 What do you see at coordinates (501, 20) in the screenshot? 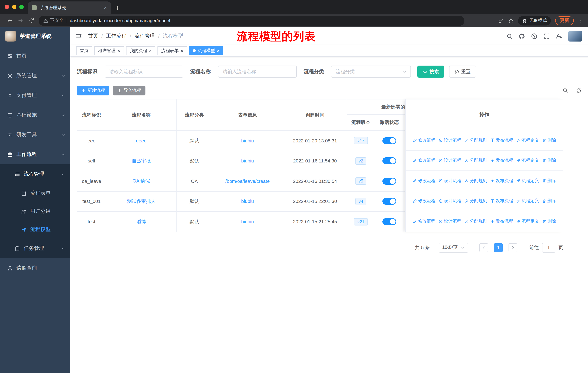
I see `password-key-icon` at bounding box center [501, 20].